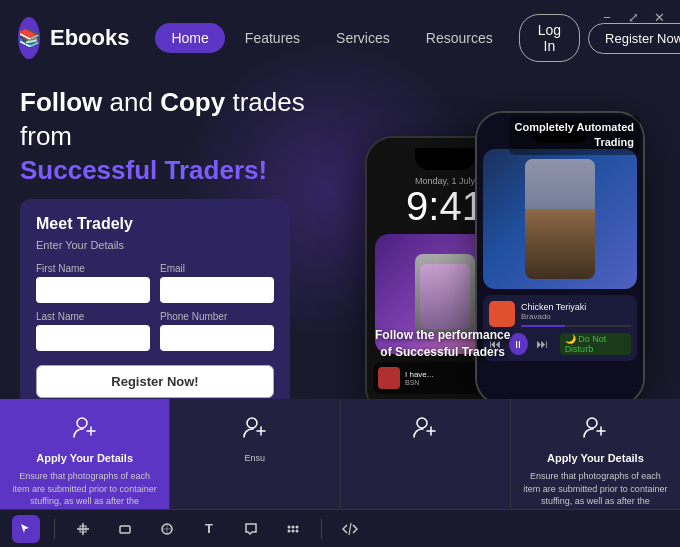 The image size is (680, 547). What do you see at coordinates (389, 378) in the screenshot?
I see `mini-thumb` at bounding box center [389, 378].